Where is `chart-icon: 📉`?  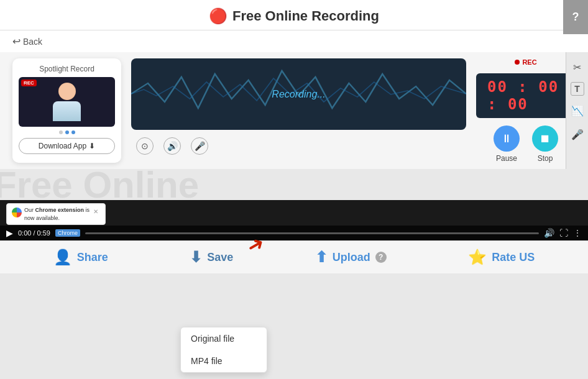 chart-icon: 📉 is located at coordinates (577, 111).